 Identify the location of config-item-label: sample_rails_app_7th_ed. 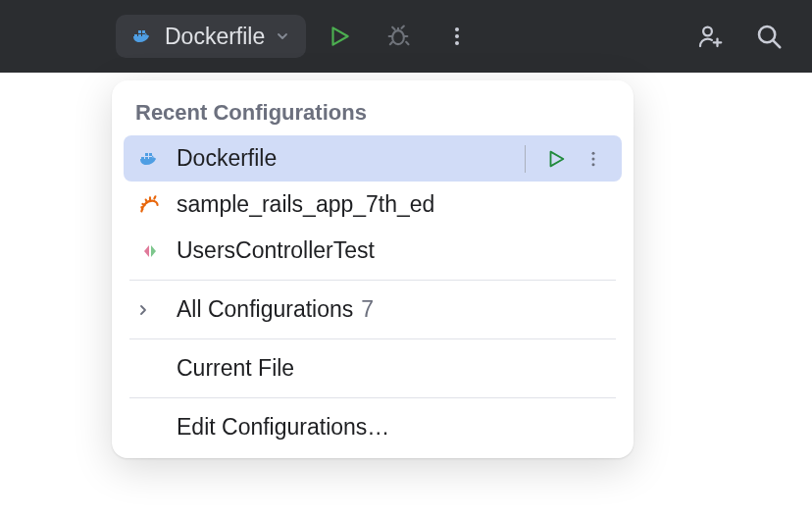
(393, 204).